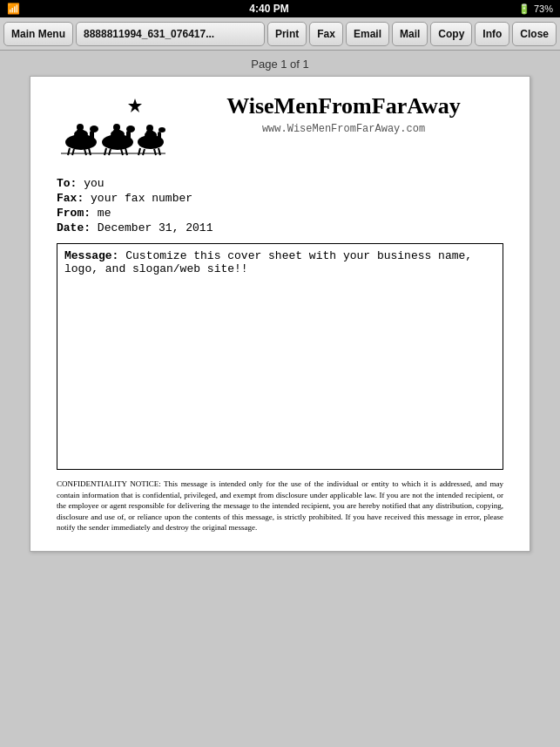 The height and width of the screenshot is (747, 560). I want to click on to-field: To: you, so click(280, 183).